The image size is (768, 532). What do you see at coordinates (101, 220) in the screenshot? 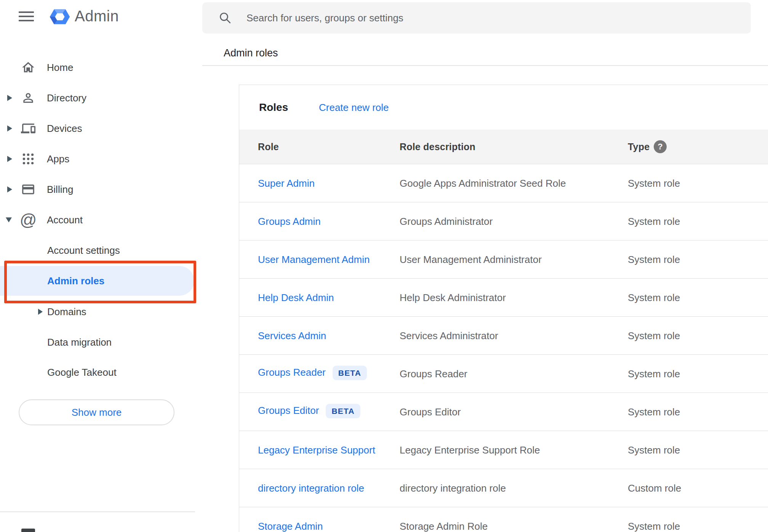
I see `sidebar-item-account: @Account` at bounding box center [101, 220].